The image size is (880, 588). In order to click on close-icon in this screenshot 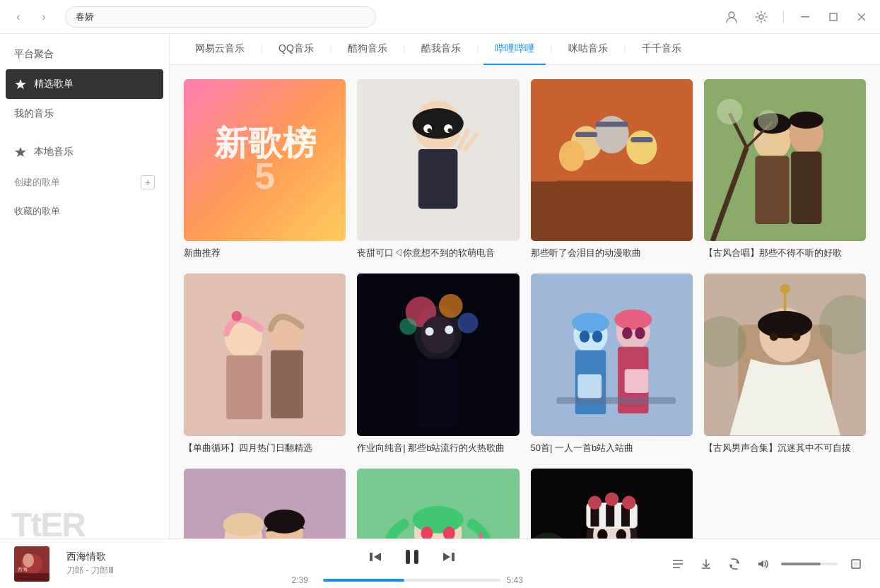, I will do `click(862, 17)`.